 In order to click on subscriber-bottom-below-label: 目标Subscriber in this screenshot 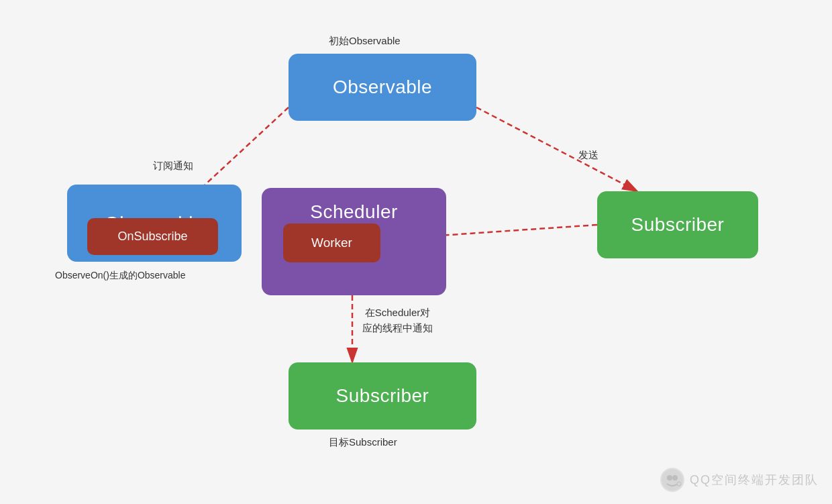, I will do `click(363, 443)`.